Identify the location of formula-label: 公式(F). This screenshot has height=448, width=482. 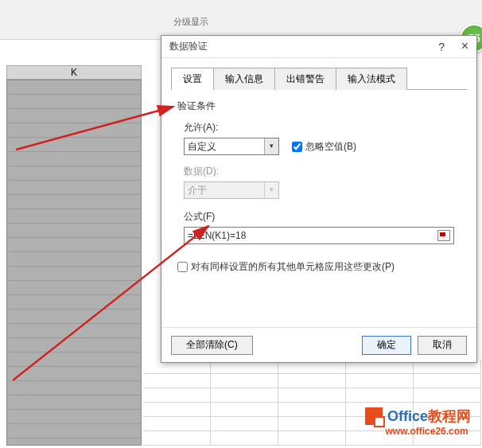
(322, 216).